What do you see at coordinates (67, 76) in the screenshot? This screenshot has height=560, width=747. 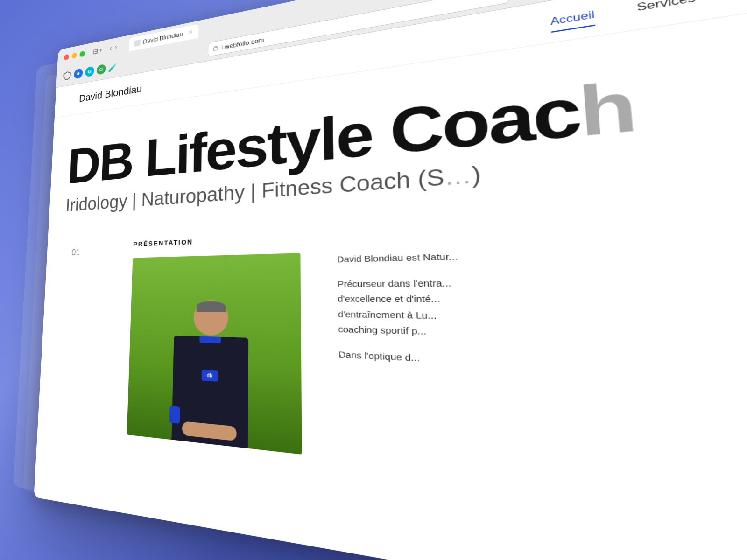 I see `shield-icon` at bounding box center [67, 76].